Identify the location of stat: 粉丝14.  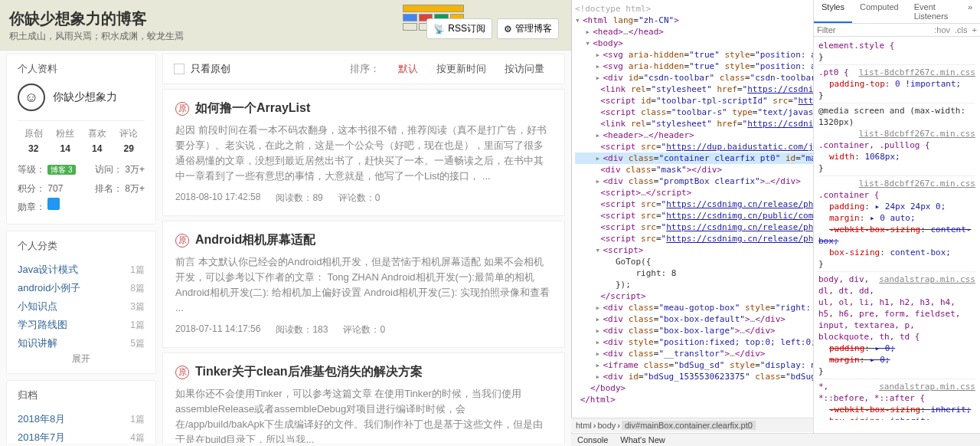
(66, 141).